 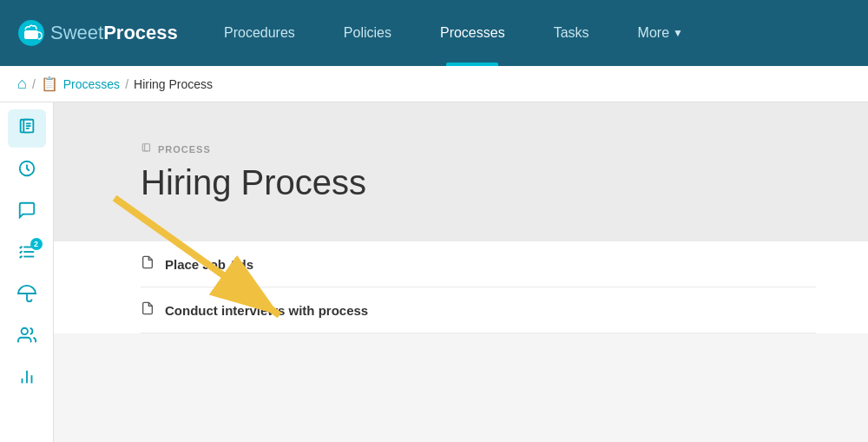 What do you see at coordinates (27, 379) in the screenshot?
I see `sidebar-btn-analytics` at bounding box center [27, 379].